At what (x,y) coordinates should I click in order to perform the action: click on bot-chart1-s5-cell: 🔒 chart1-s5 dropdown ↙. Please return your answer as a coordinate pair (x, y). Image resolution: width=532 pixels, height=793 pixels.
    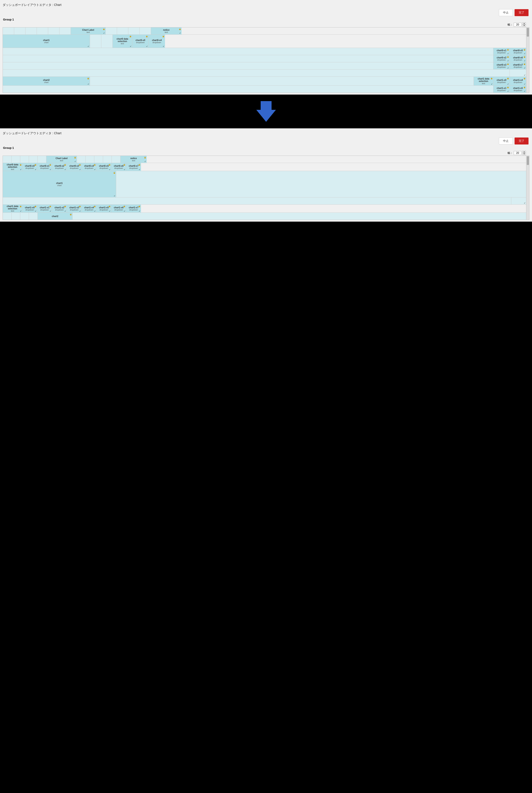
    Looking at the image, I should click on (104, 208).